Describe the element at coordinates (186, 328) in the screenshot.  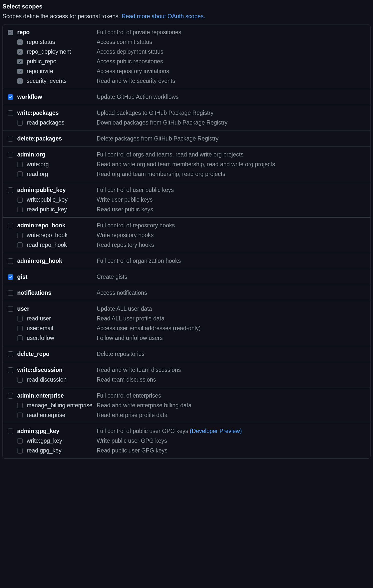
I see `scope-row: user:emailAccess user email addresses (r…` at that location.